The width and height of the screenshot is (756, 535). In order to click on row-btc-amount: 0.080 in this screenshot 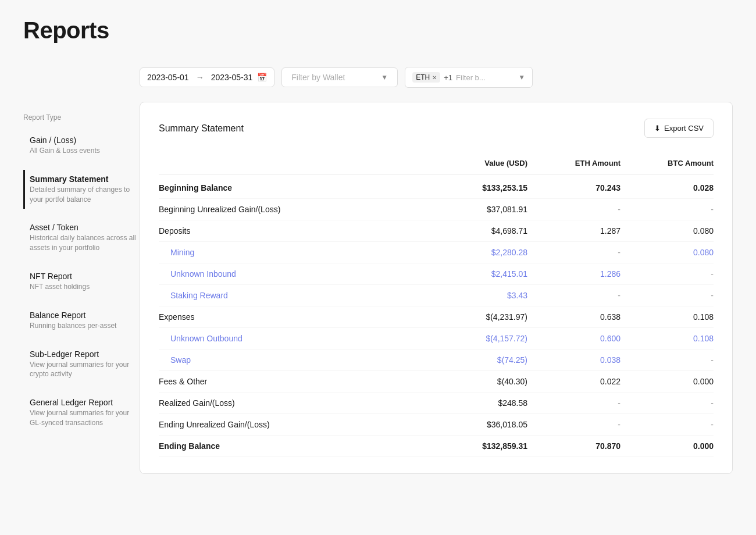, I will do `click(667, 252)`.